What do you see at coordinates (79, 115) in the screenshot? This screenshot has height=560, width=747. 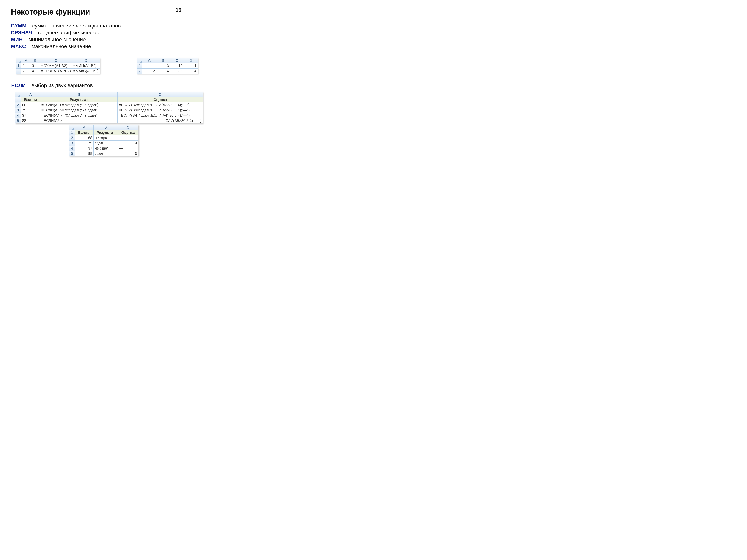 I see `cell: =ЕСЛИ(A4>=70;"сдал";"не сдал")` at bounding box center [79, 115].